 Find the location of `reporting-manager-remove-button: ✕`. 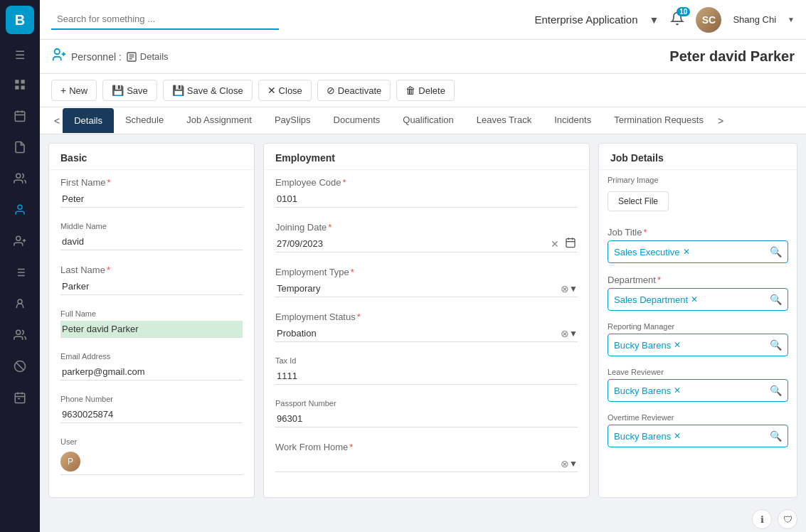

reporting-manager-remove-button: ✕ is located at coordinates (677, 345).